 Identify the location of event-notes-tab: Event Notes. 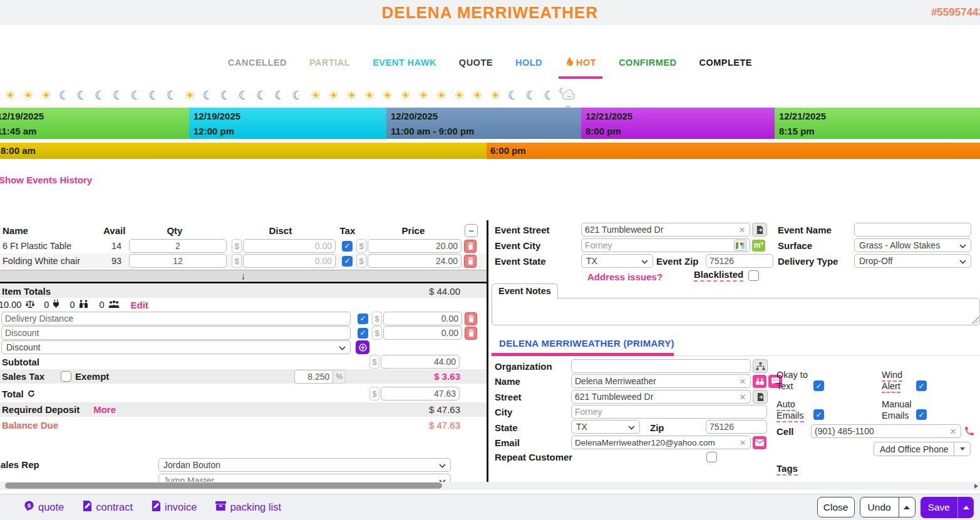
(525, 292).